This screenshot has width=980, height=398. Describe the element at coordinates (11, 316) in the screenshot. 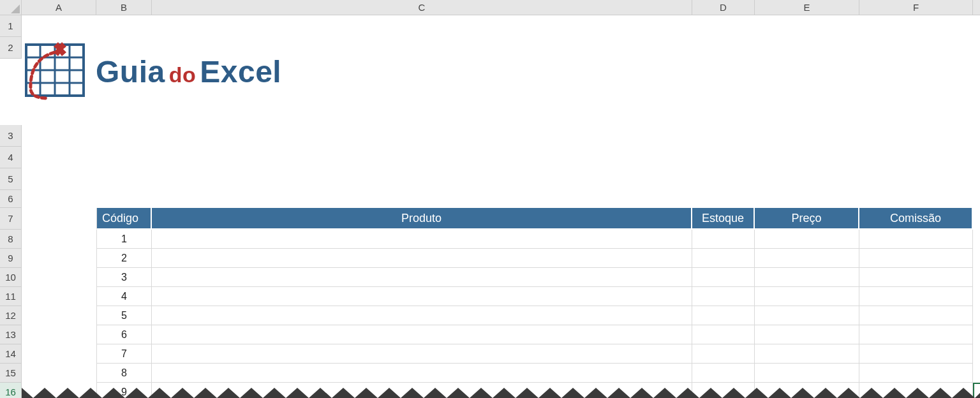

I see `row-header-12: 12` at that location.